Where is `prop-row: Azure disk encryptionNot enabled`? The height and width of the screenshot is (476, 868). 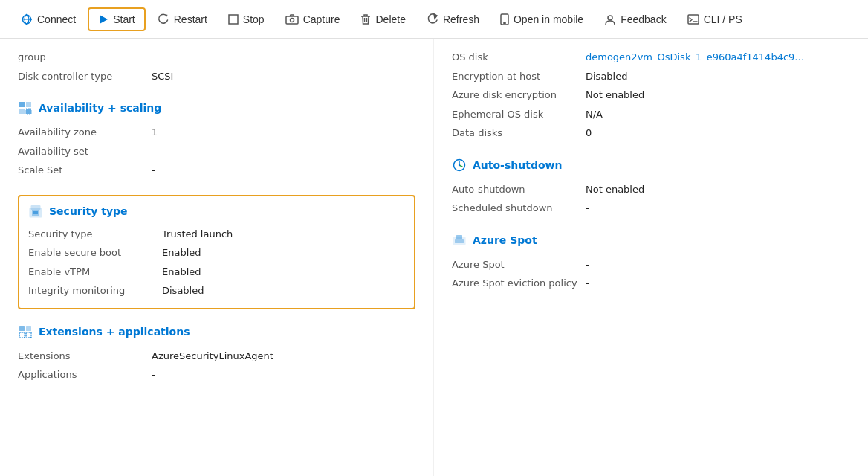
prop-row: Azure disk encryptionNot enabled is located at coordinates (651, 95).